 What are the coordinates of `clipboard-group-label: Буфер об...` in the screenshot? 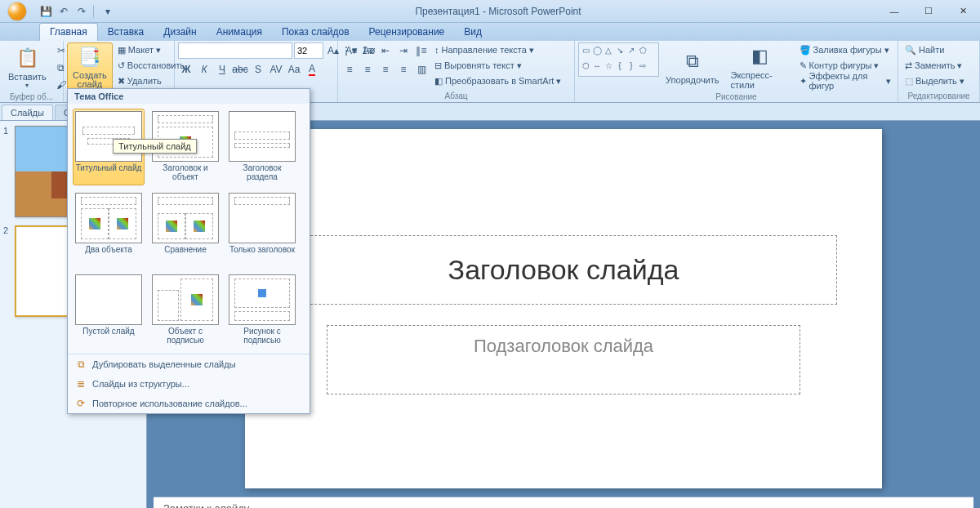 It's located at (31, 96).